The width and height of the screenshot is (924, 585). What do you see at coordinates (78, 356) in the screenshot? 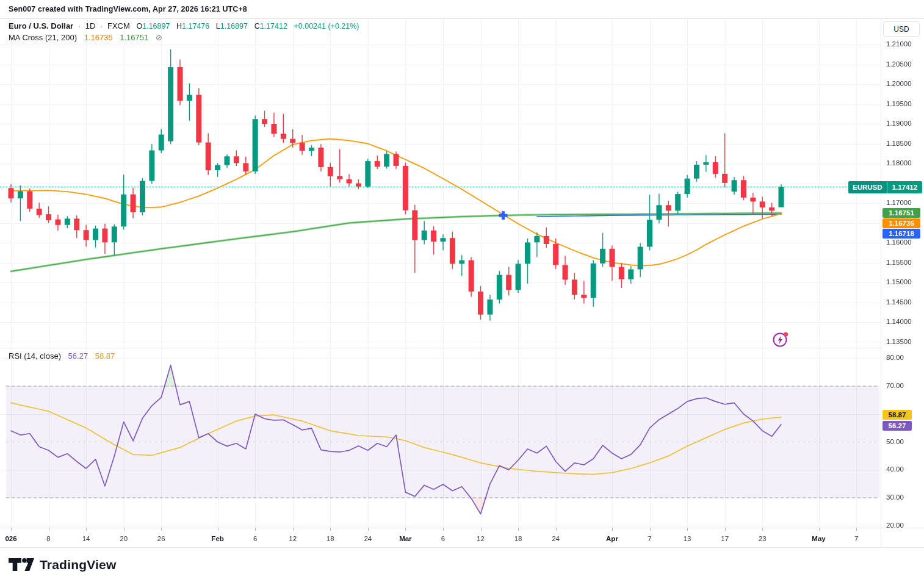
I see `rsi-value: 56.27` at bounding box center [78, 356].